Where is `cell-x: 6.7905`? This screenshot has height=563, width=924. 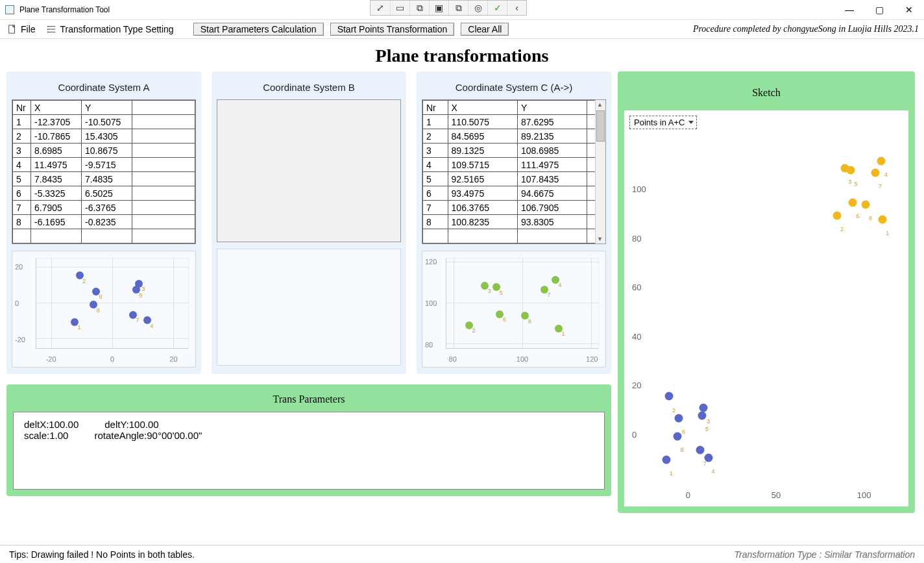 cell-x: 6.7905 is located at coordinates (56, 208).